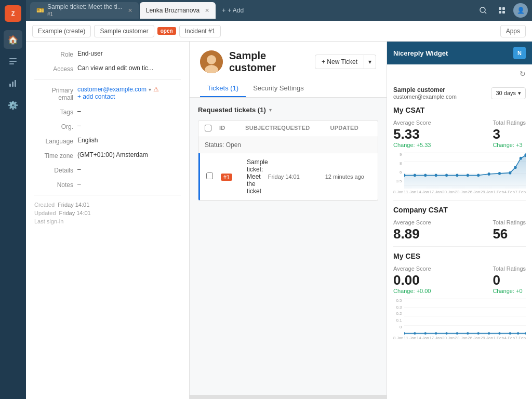 The image size is (532, 399). Describe the element at coordinates (167, 31) in the screenshot. I see `status-badge-open: open` at that location.